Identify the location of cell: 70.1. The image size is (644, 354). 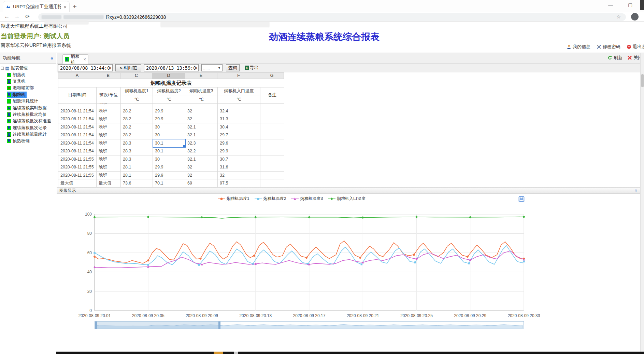
(169, 183).